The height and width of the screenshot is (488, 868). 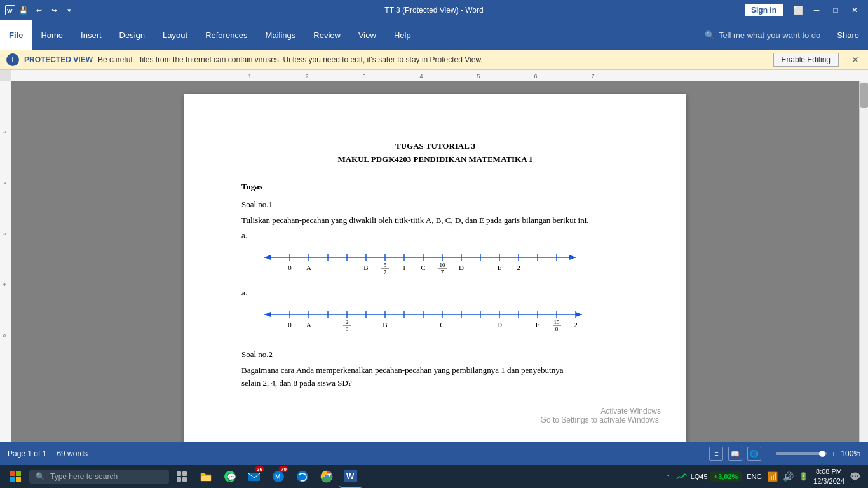 What do you see at coordinates (803, 477) in the screenshot?
I see `battery-icon: 🔋` at bounding box center [803, 477].